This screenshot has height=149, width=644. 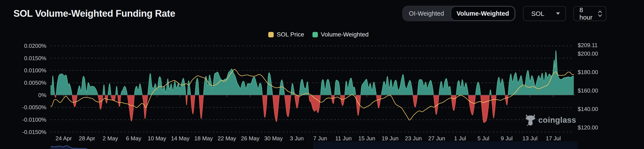 I want to click on x-axis-tick-label: 19 Jun, so click(x=390, y=138).